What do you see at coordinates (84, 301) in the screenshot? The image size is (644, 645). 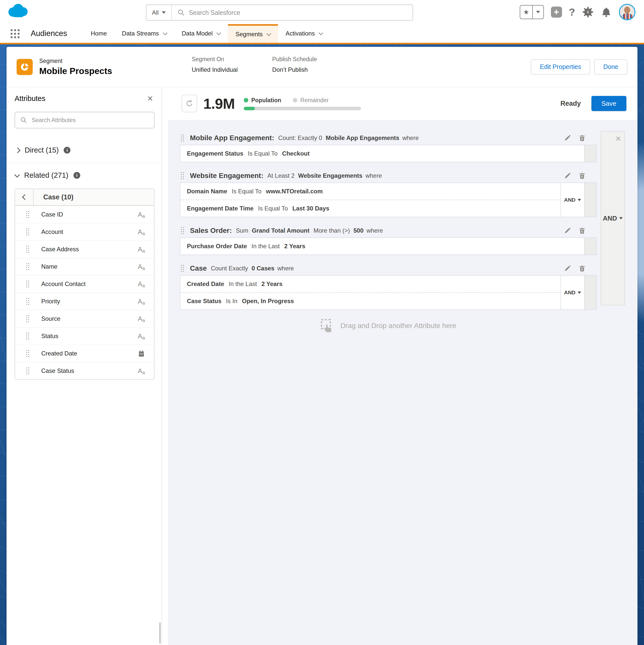 I see `attribute-row-priority: Priority Aa` at bounding box center [84, 301].